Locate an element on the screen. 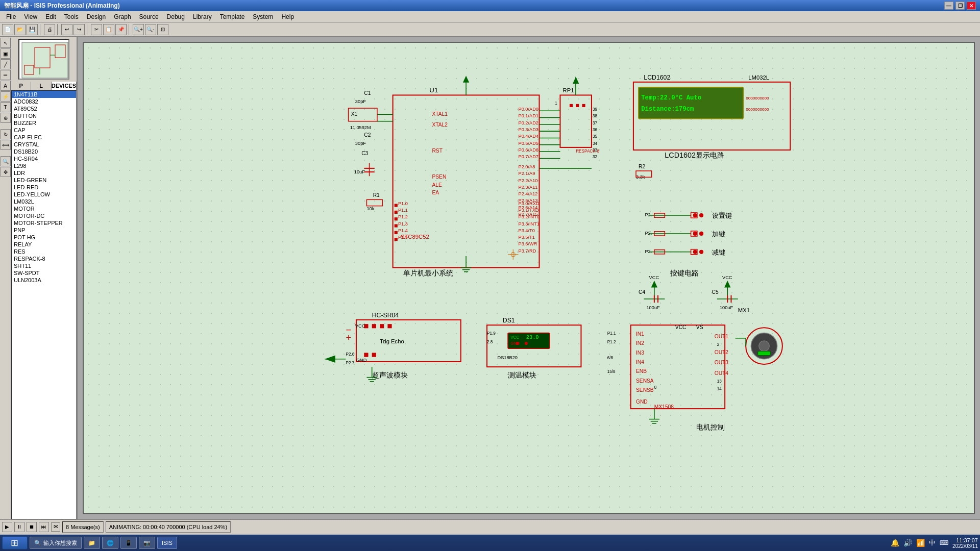 The height and width of the screenshot is (551, 980). pause-button: ⏸ is located at coordinates (19, 527).